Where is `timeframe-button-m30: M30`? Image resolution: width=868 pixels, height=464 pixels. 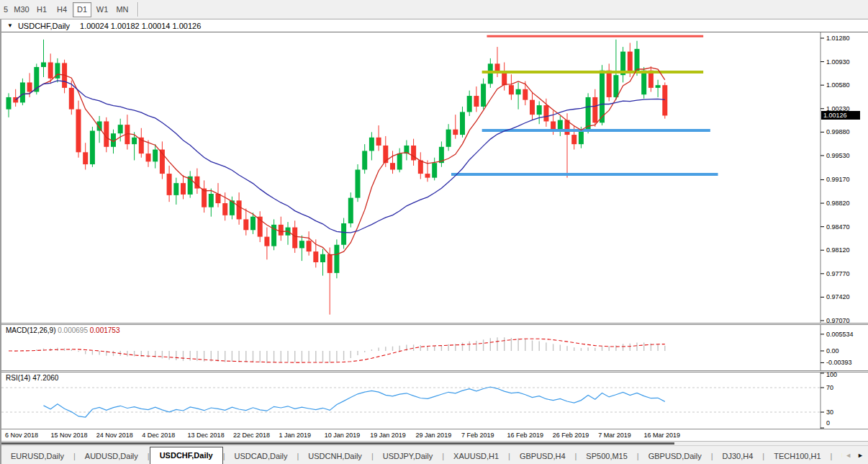 timeframe-button-m30: M30 is located at coordinates (22, 10).